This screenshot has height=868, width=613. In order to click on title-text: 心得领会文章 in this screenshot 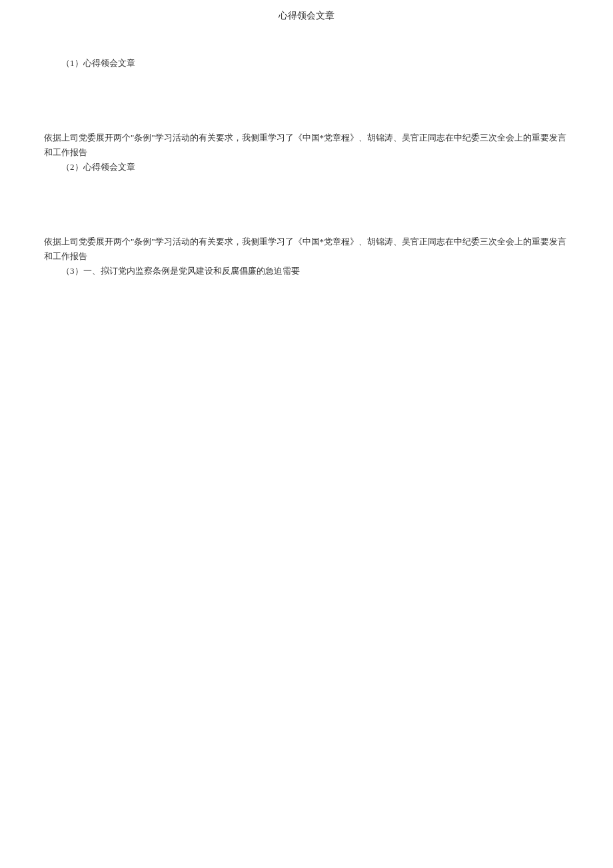, I will do `click(306, 16)`.